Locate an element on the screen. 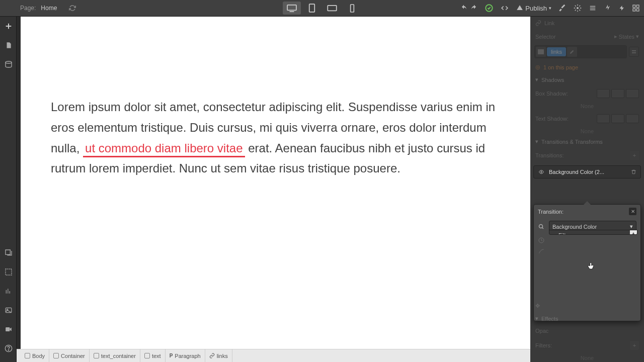 Image resolution: width=644 pixels, height=362 pixels. states-label: States is located at coordinates (627, 37).